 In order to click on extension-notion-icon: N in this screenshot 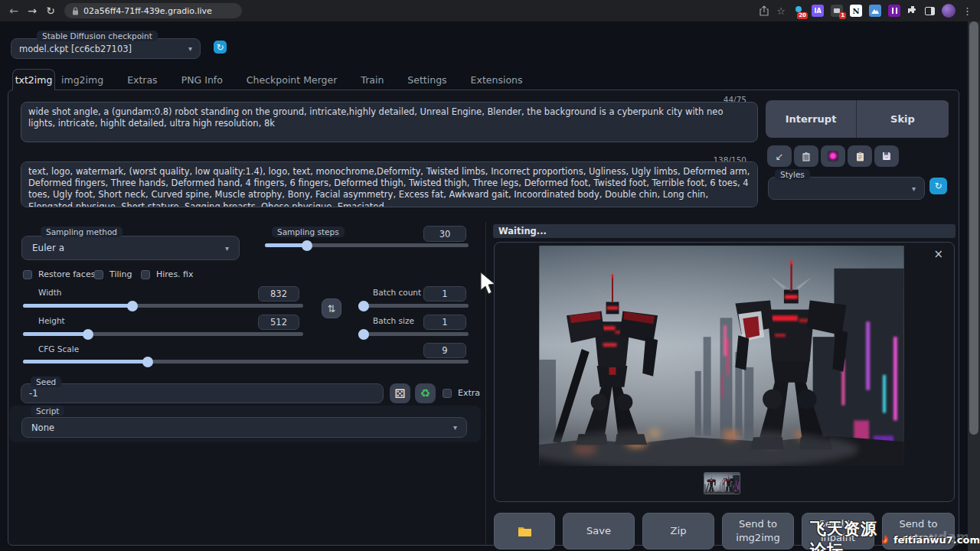, I will do `click(856, 11)`.